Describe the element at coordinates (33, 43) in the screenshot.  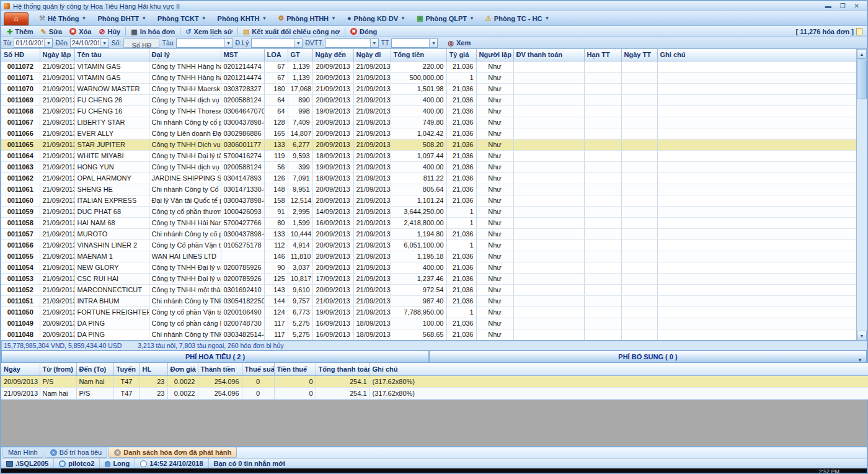
I see `from-date-field: ▼` at that location.